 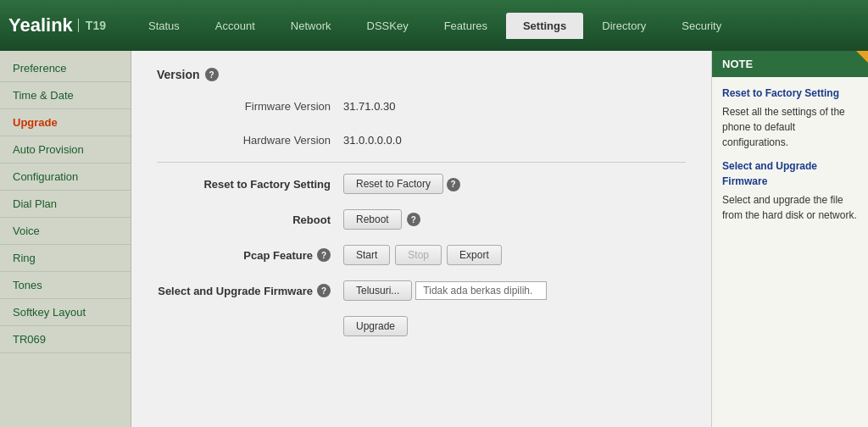 I want to click on reboot-label: Reboot, so click(x=250, y=220).